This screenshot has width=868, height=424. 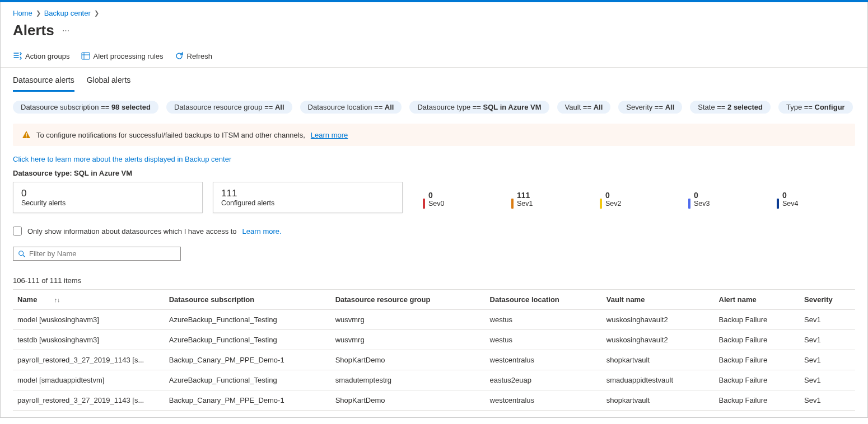 What do you see at coordinates (88, 320) in the screenshot?
I see `cell-name: model [wuskosinghavm3]` at bounding box center [88, 320].